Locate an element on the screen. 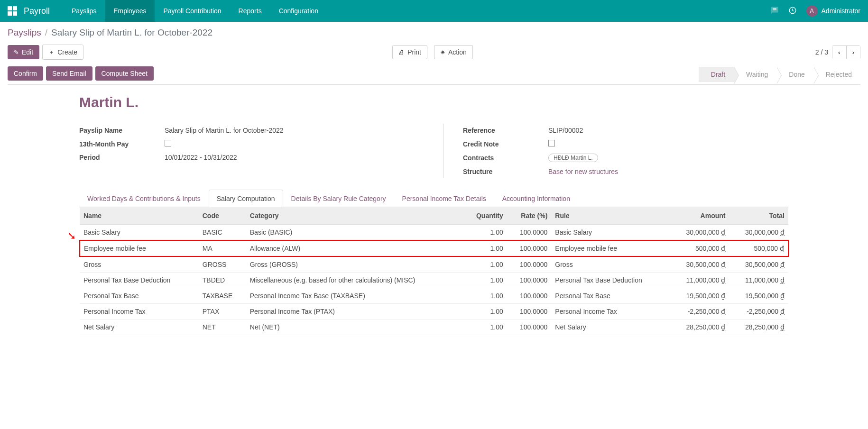  edit-button: ✎Edit is located at coordinates (24, 52).